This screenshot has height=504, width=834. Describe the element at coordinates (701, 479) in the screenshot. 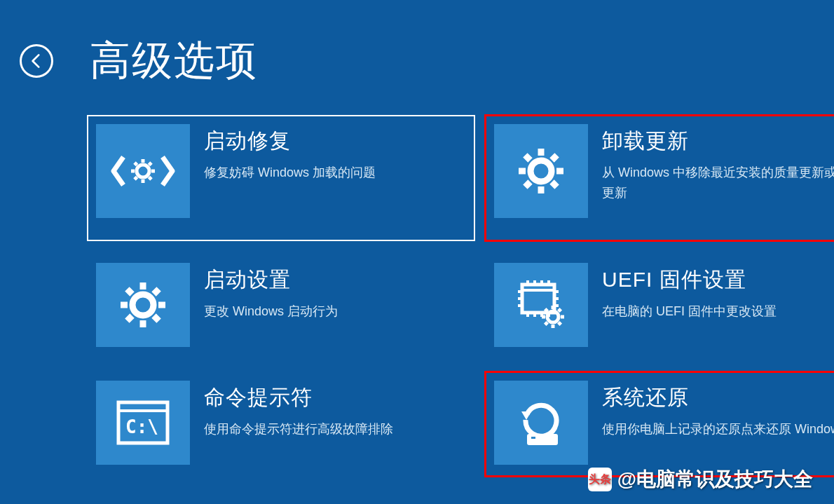

I see `watermark: 头条 @电脑常识及技巧大全` at that location.